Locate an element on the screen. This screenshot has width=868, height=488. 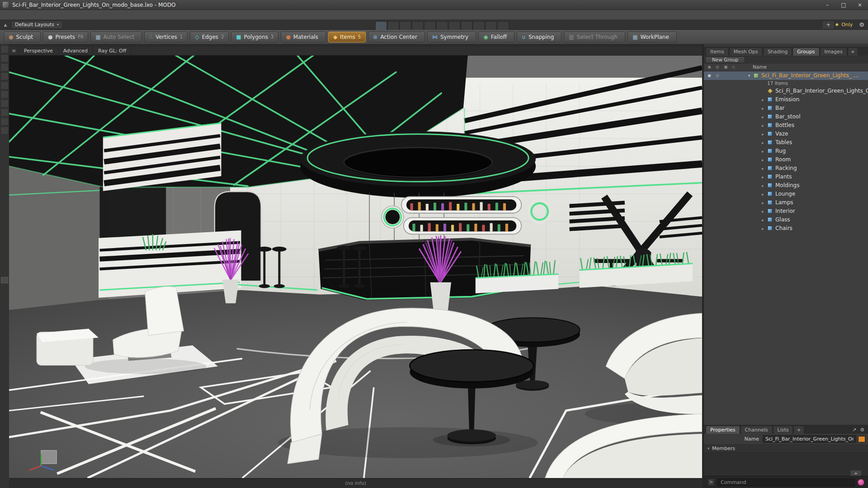
toolbox-tab-vertex is located at coordinates (5, 85).